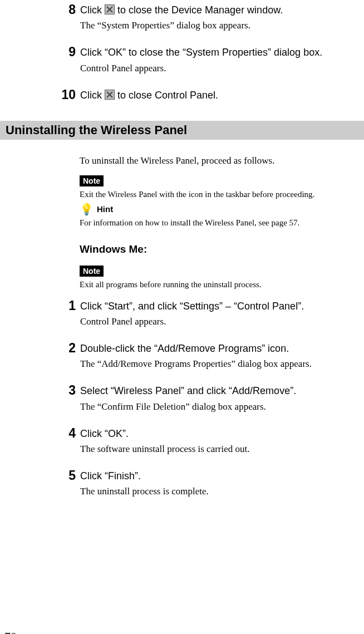 The height and width of the screenshot is (634, 364). I want to click on step-result: The “Confirm File Deletion” dialog box a…, so click(222, 407).